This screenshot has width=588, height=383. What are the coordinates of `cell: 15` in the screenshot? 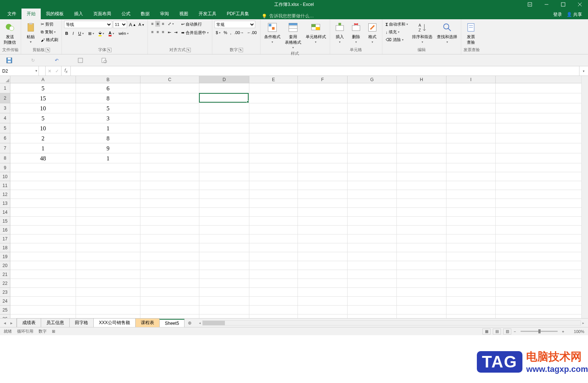 It's located at (43, 99).